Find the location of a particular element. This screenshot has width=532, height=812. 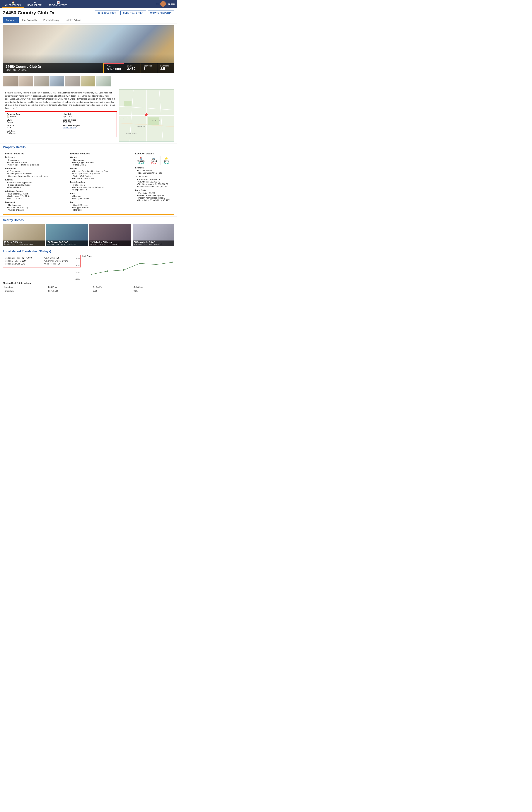

bedrooms-subsection: Bedrooms 3 bedrooms Flooring type: Carpe… is located at coordinates (35, 161).